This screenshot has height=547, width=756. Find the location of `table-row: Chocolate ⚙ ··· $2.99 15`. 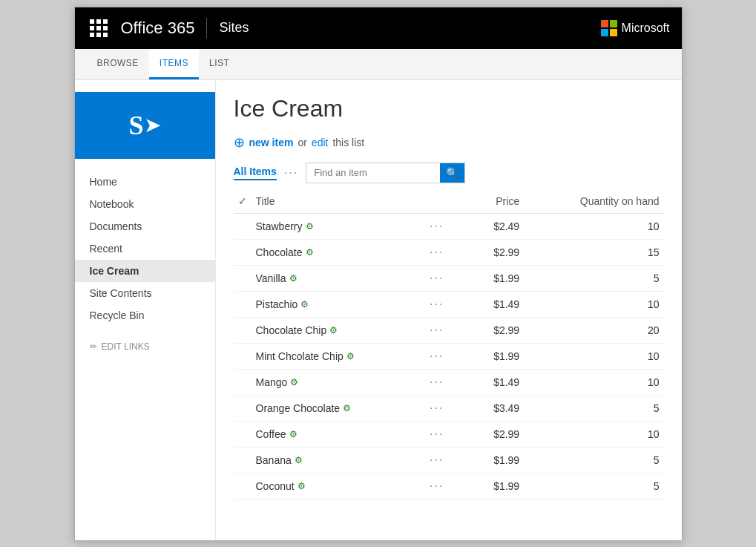

table-row: Chocolate ⚙ ··· $2.99 15 is located at coordinates (449, 252).